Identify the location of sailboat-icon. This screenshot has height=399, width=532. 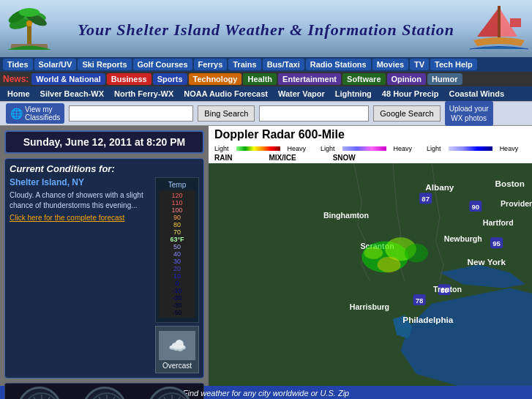
(499, 28).